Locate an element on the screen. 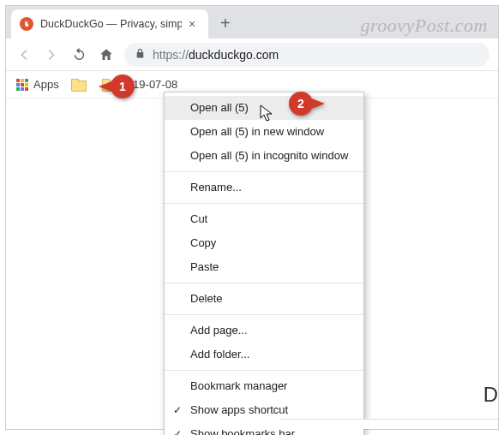  ctx-add-page: Add page... is located at coordinates (264, 331).